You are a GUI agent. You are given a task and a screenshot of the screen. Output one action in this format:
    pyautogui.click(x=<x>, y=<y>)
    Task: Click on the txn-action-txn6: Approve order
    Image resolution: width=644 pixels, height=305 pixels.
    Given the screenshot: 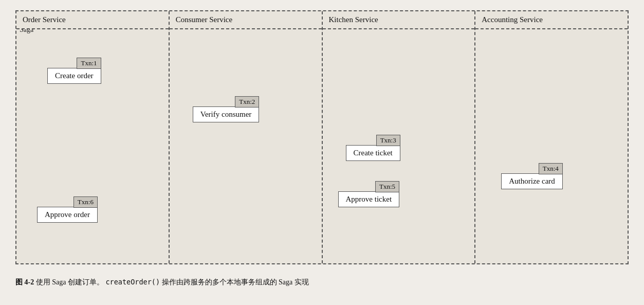 What is the action you would take?
    pyautogui.click(x=67, y=215)
    